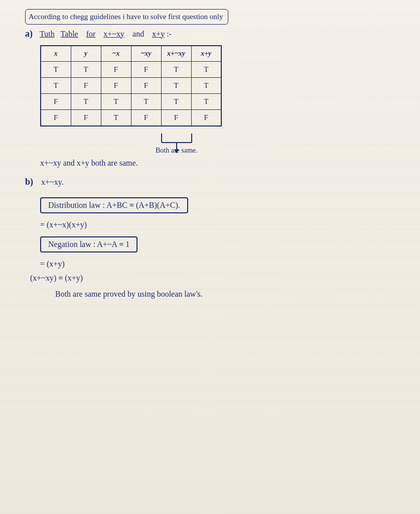 The image size is (420, 514). What do you see at coordinates (56, 54) in the screenshot?
I see `col-x: x` at bounding box center [56, 54].